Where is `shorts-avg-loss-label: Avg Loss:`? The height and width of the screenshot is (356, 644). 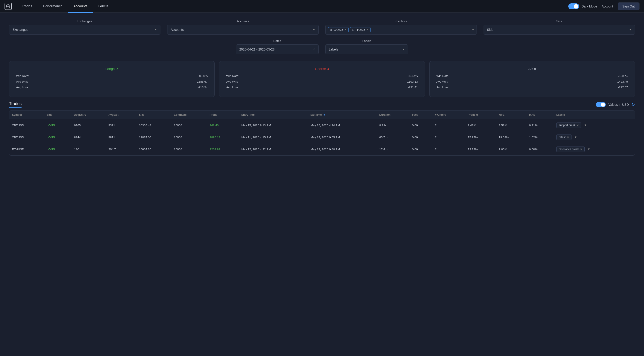 shorts-avg-loss-label: Avg Loss: is located at coordinates (232, 87).